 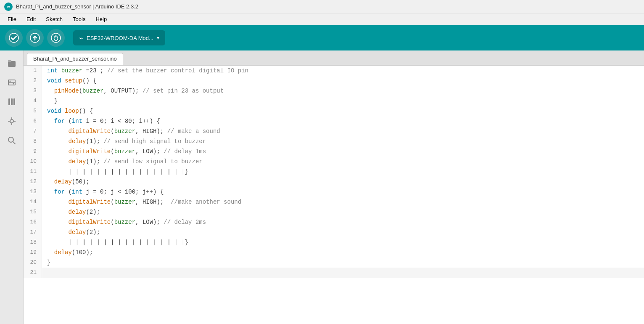 What do you see at coordinates (343, 81) in the screenshot?
I see `line-content: void setup() {` at bounding box center [343, 81].